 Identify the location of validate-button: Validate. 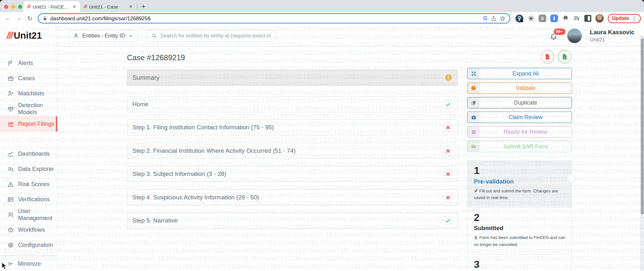
(520, 88).